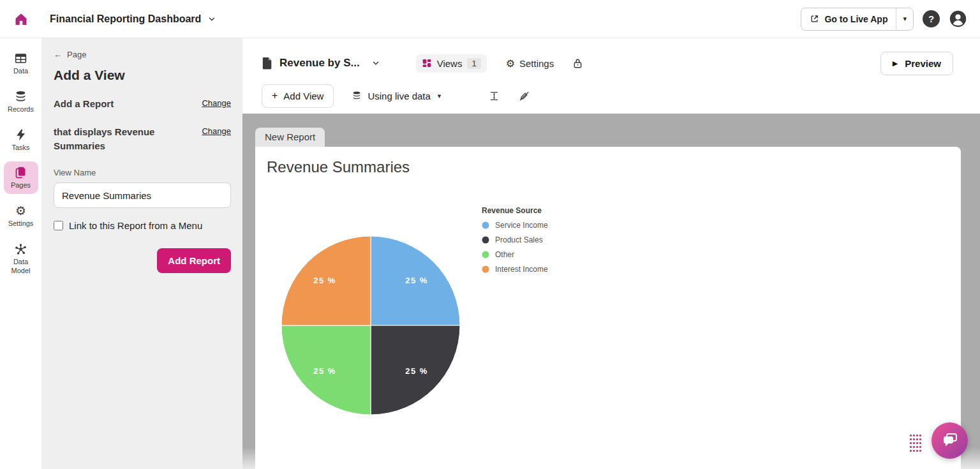 The height and width of the screenshot is (469, 980). What do you see at coordinates (519, 240) in the screenshot?
I see `legend-label: Product Sales` at bounding box center [519, 240].